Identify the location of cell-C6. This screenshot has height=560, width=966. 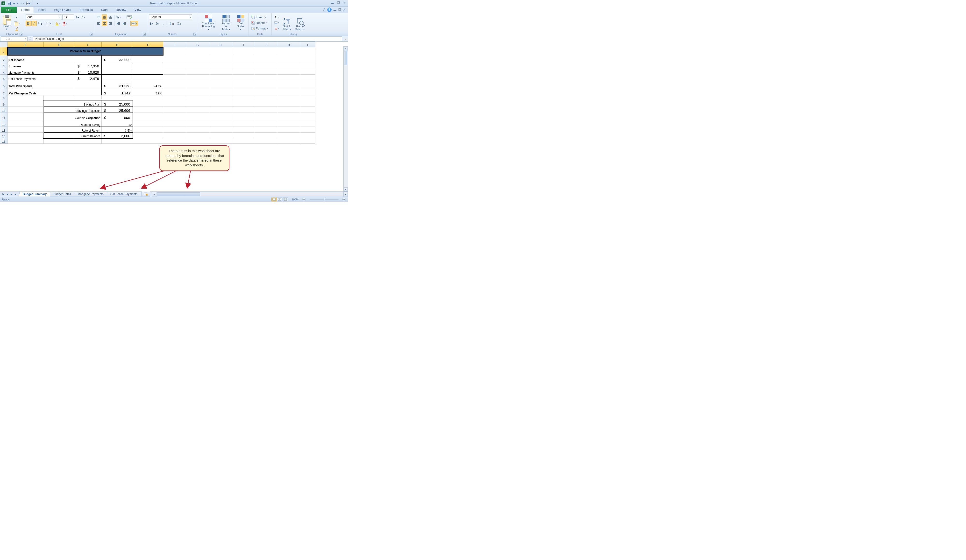
(88, 84).